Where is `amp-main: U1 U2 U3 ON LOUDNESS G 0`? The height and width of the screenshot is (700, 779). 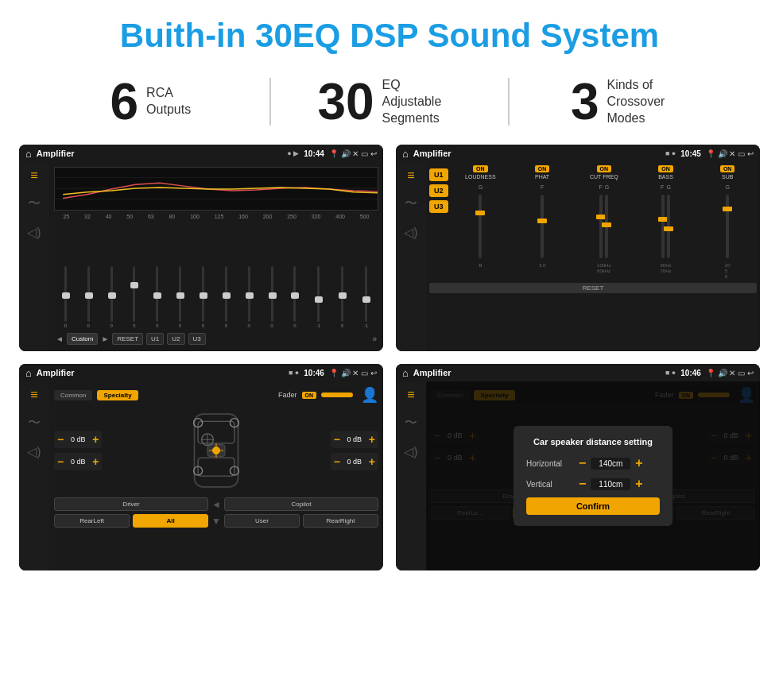 amp-main: U1 U2 U3 ON LOUDNESS G 0 is located at coordinates (593, 257).